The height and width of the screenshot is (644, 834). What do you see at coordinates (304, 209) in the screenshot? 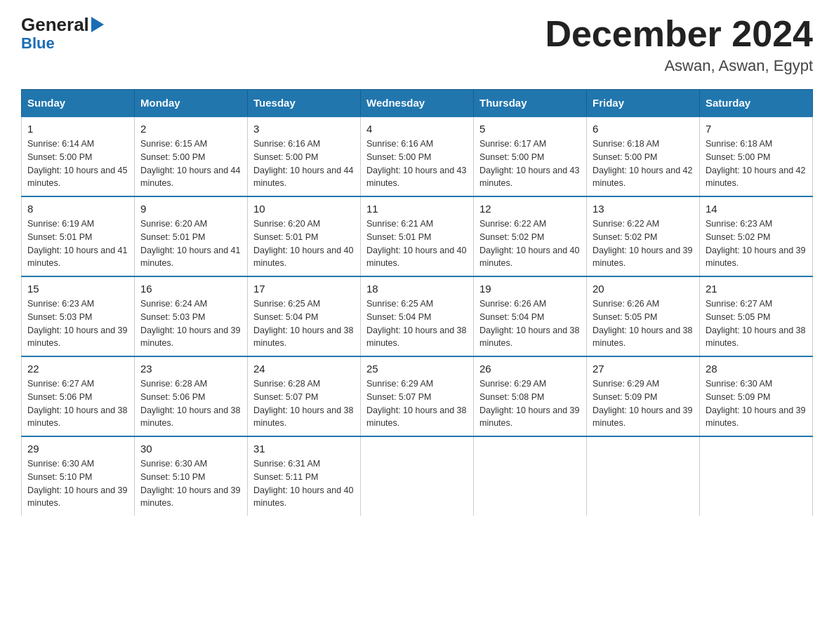
I see `day-number: 10` at bounding box center [304, 209].